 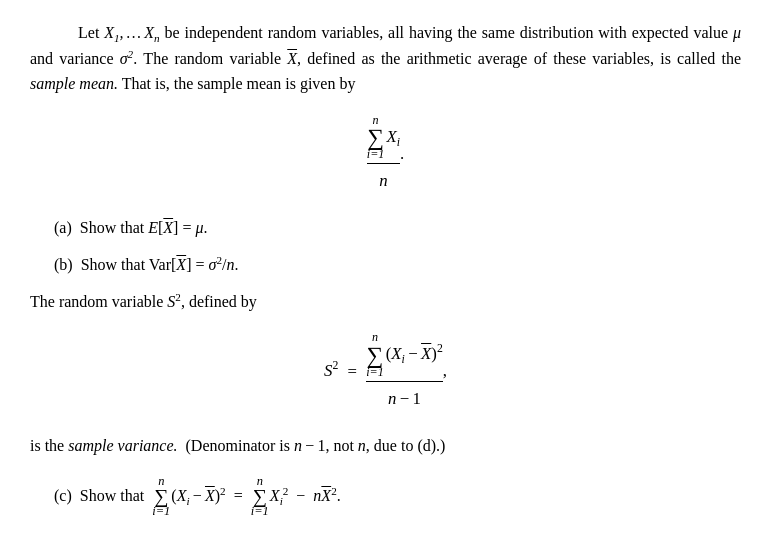 I want to click on formula-sample-mean: n ∑ i=1 Xi n ., so click(x=386, y=155).